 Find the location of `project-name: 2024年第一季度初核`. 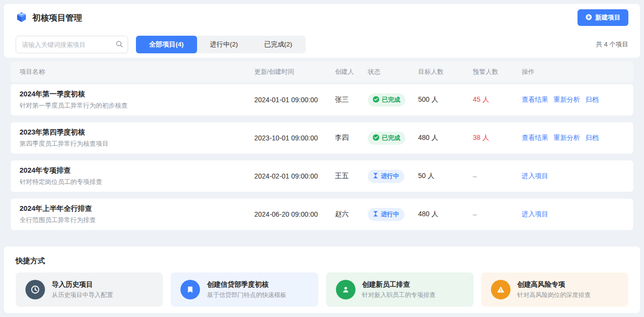

project-name: 2024年第一季度初核 is located at coordinates (137, 94).